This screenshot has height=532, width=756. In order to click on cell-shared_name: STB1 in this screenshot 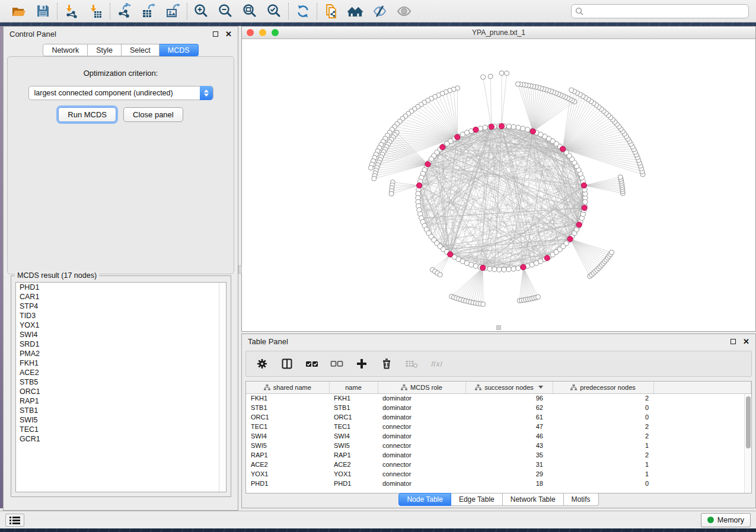, I will do `click(288, 408)`.